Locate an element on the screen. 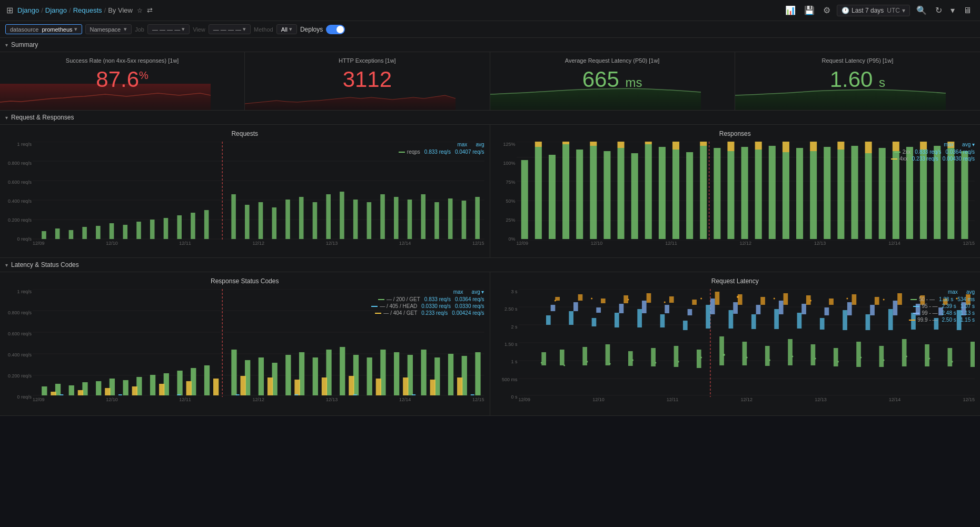 Image resolution: width=980 pixels, height=527 pixels. deploys-toggle is located at coordinates (335, 29).